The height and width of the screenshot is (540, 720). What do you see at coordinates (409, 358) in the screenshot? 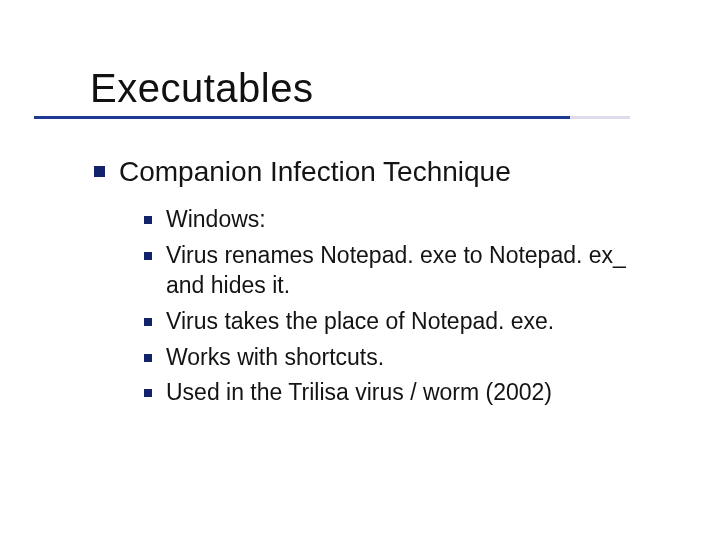
I see `list-item-level2: Works with shortcuts.` at bounding box center [409, 358].